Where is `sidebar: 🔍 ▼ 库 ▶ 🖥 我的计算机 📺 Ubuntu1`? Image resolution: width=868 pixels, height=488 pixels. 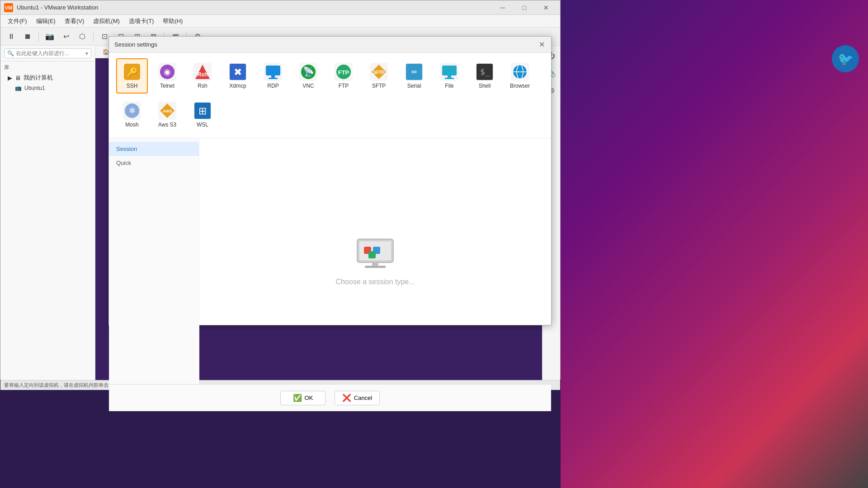 sidebar: 🔍 ▼ 库 ▶ 🖥 我的计算机 📺 Ubuntu1 is located at coordinates (48, 213).